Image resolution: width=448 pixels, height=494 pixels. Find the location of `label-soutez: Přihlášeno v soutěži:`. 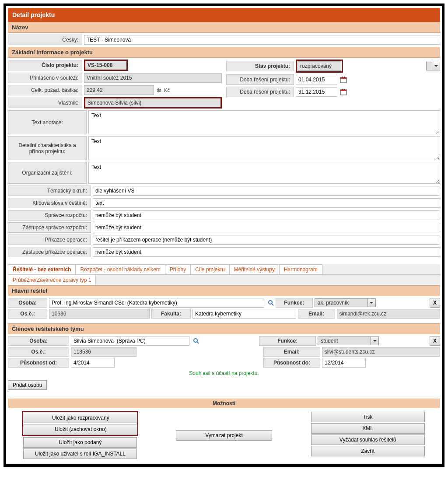

label-soutez: Přihlášeno v soutěži: is located at coordinates (45, 78).